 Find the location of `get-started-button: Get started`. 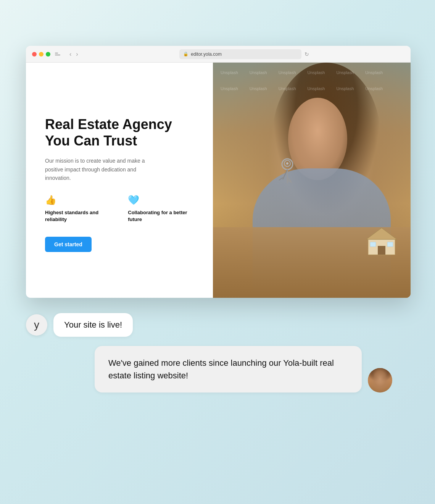

get-started-button: Get started is located at coordinates (68, 244).